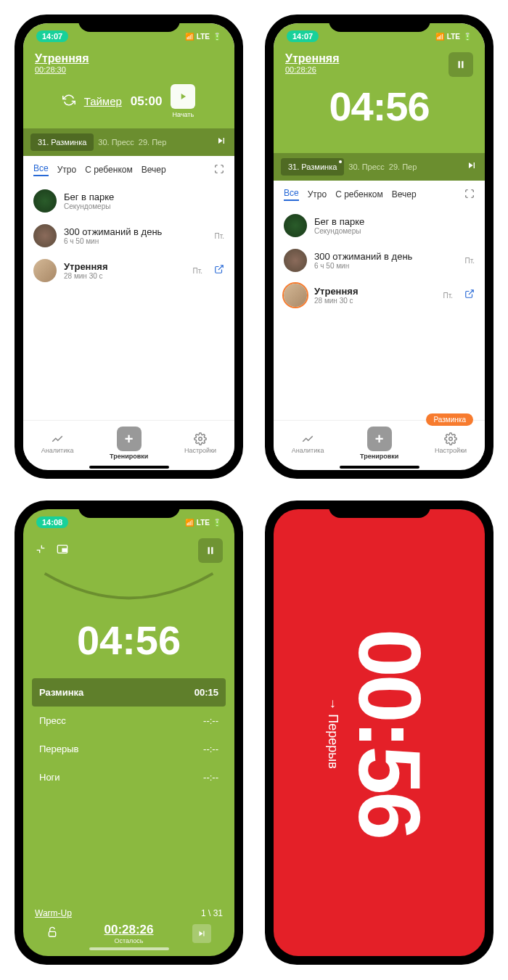  What do you see at coordinates (128, 941) in the screenshot?
I see `remaining-label: Осталось` at bounding box center [128, 941].